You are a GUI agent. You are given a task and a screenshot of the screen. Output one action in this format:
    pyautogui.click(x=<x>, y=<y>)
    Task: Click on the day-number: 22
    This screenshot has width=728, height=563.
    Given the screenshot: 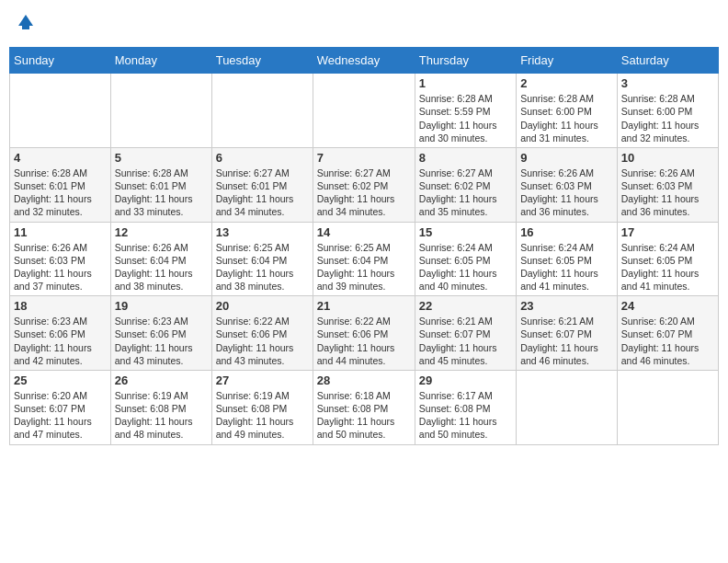 What is the action you would take?
    pyautogui.click(x=465, y=305)
    